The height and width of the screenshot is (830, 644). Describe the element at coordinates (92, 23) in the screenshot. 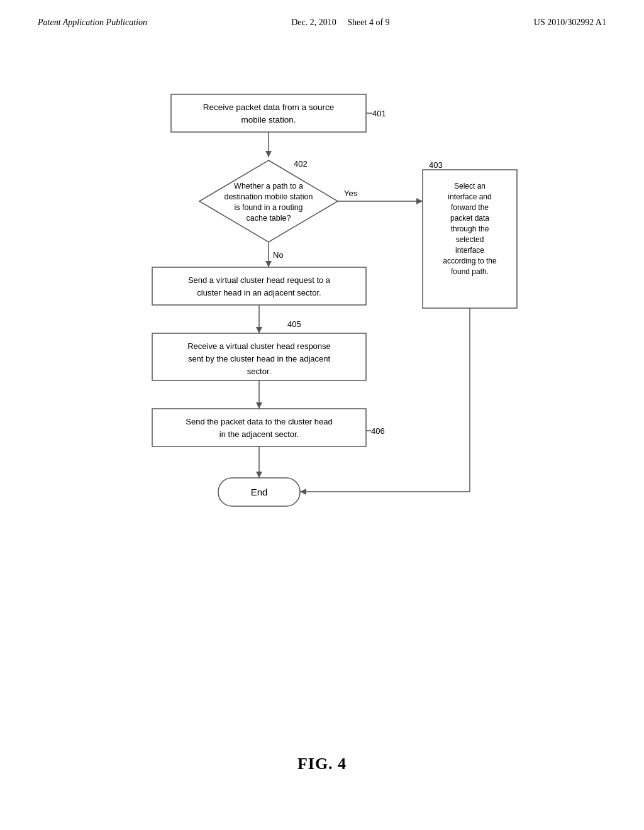

I see `header-publication-label: Patent Application Publication` at that location.